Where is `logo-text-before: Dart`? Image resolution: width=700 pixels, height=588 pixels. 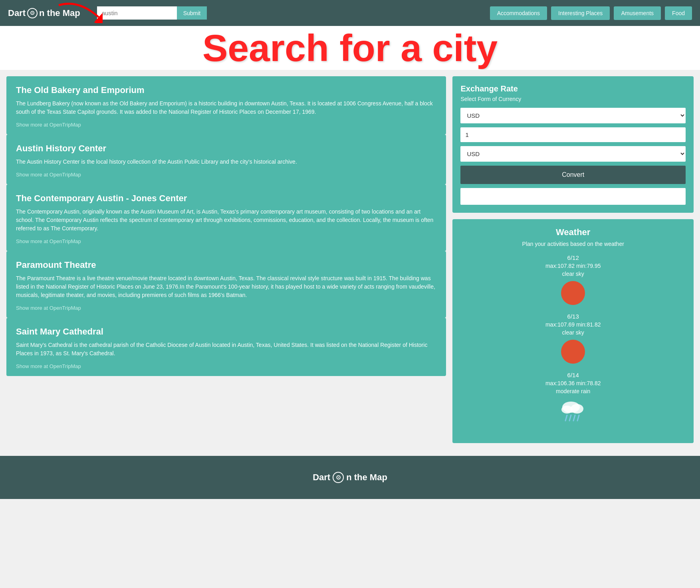
logo-text-before: Dart is located at coordinates (17, 13).